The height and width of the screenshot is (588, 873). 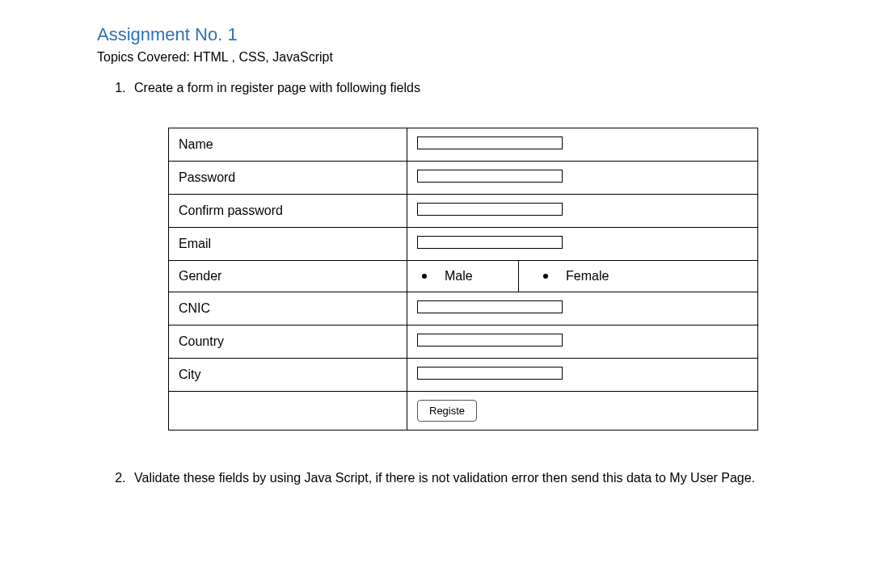 What do you see at coordinates (288, 276) in the screenshot?
I see `label-gender: Gender` at bounding box center [288, 276].